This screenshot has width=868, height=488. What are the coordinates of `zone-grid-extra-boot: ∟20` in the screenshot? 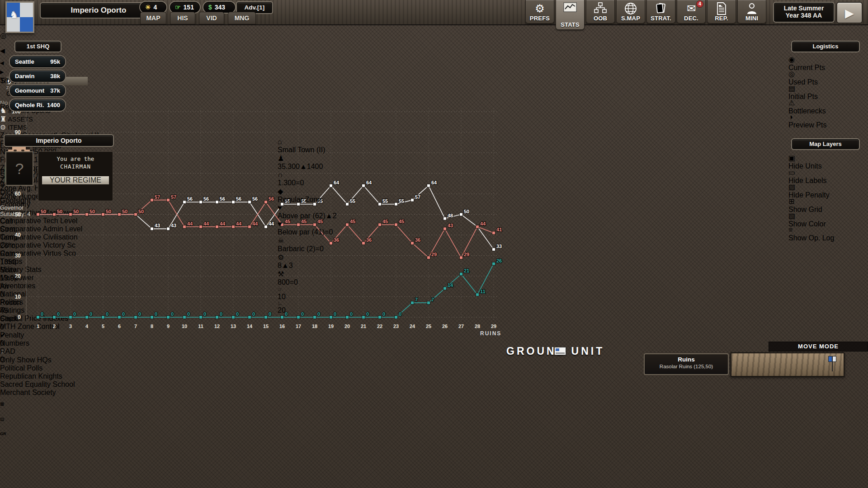 It's located at (293, 307).